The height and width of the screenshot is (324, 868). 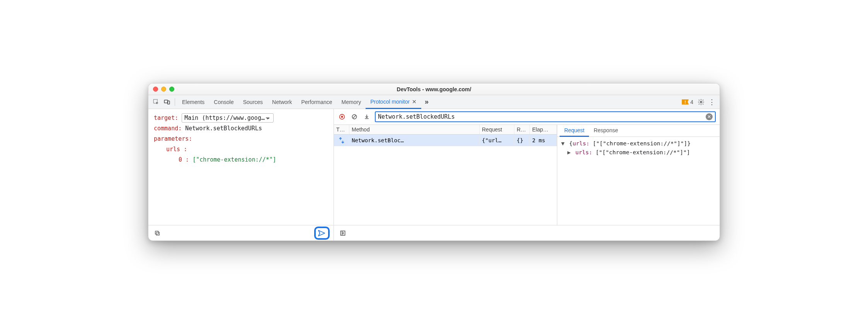 What do you see at coordinates (343, 233) in the screenshot?
I see `collapse-panel-icon` at bounding box center [343, 233].